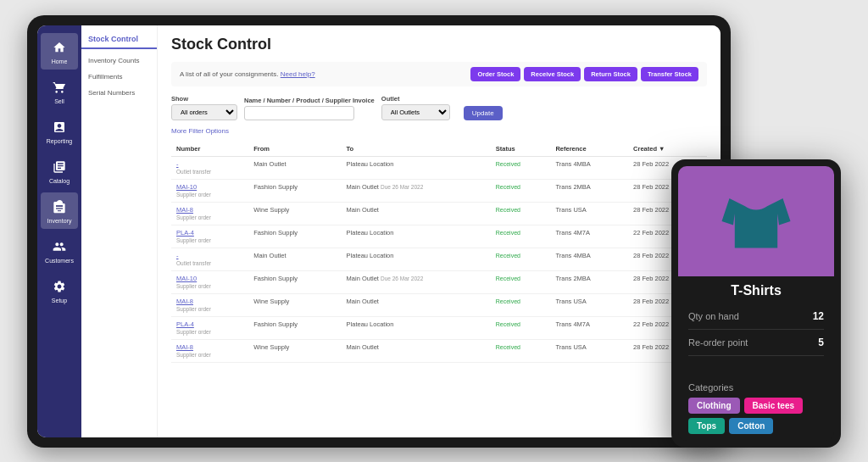 The image size is (868, 462). I want to click on sidebar-item-reporting-label: Reporting, so click(59, 141).